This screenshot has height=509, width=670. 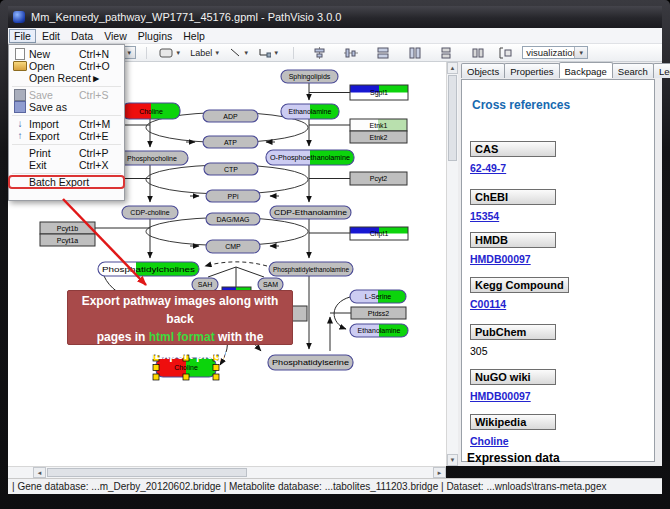 What do you see at coordinates (310, 212) in the screenshot?
I see `metabolite-node: CDP-Ethanolamine` at bounding box center [310, 212].